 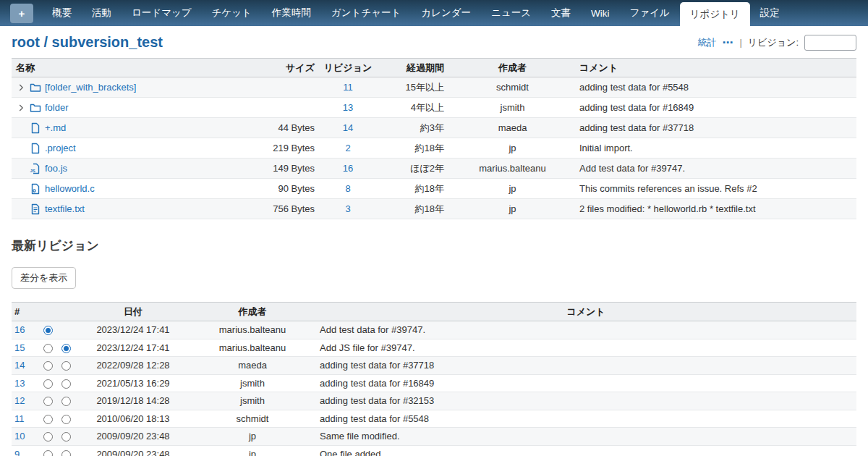 What do you see at coordinates (689, 42) in the screenshot?
I see `bar-chart-icon` at bounding box center [689, 42].